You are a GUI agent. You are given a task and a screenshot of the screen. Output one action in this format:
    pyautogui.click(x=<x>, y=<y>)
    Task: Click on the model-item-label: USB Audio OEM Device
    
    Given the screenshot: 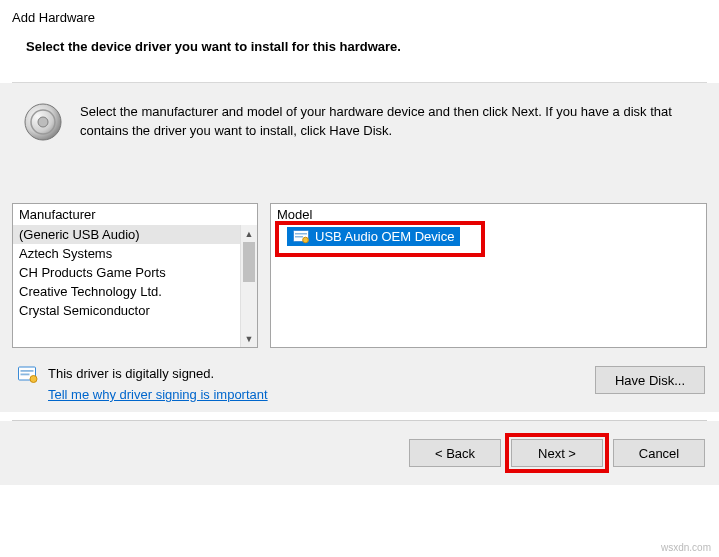 What is the action you would take?
    pyautogui.click(x=384, y=236)
    